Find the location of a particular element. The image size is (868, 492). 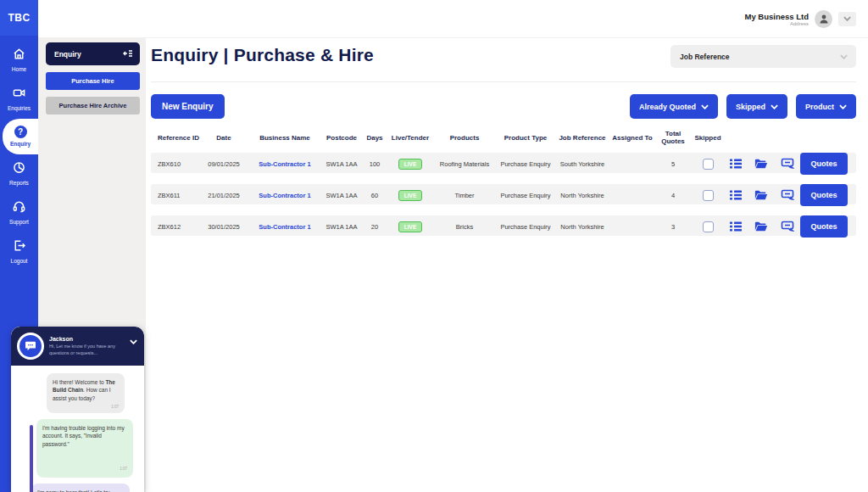

subpanel-item-purchase-hire: Purchase Hire is located at coordinates (93, 81).